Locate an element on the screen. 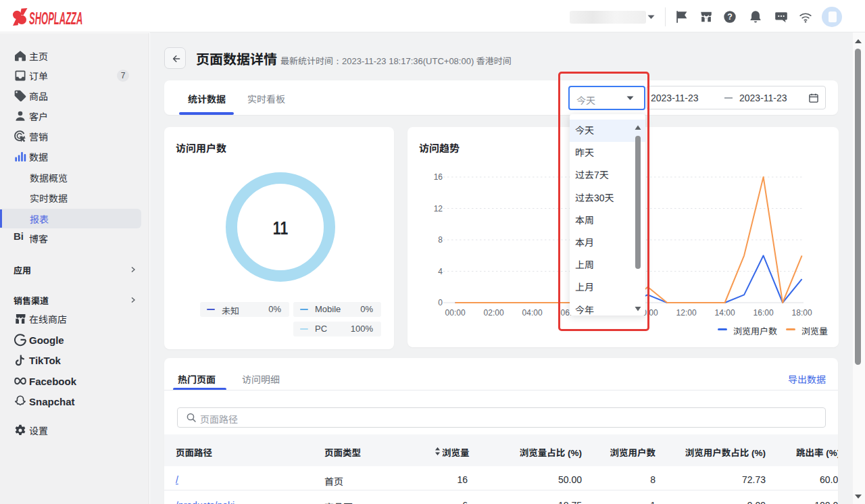  svg-text: 14:00 is located at coordinates (725, 313).